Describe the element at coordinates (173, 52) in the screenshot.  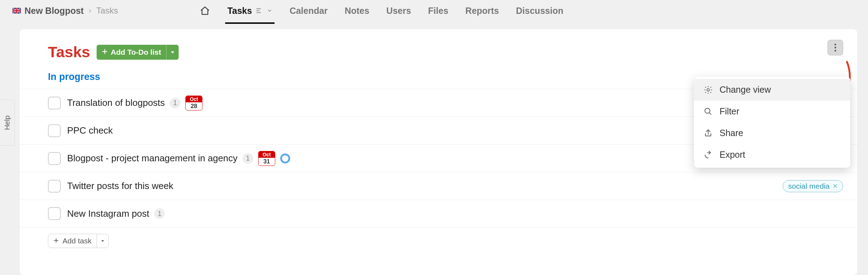
I see `add-list-dropdown` at that location.